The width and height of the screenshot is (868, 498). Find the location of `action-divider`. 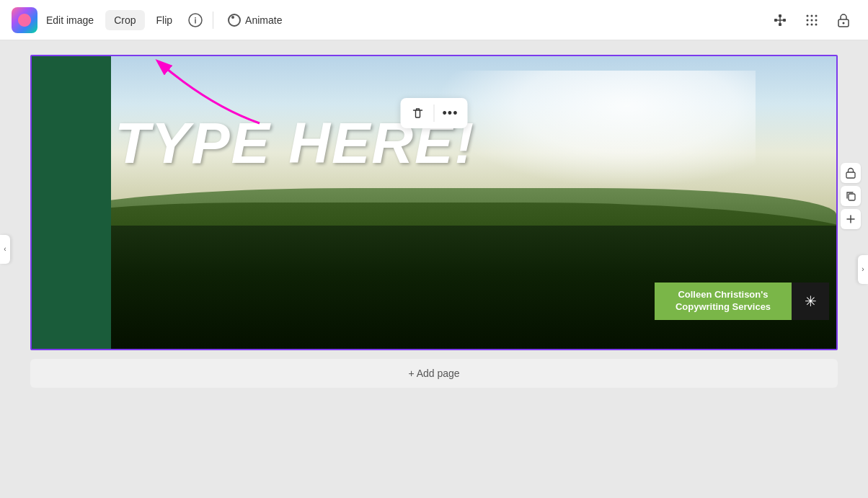

action-divider is located at coordinates (434, 113).